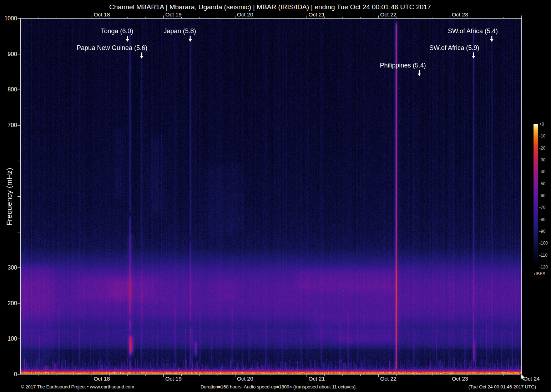  I want to click on footer-endtime: (Tue Oct 24 00:01:46 2017 UTC), so click(502, 387).